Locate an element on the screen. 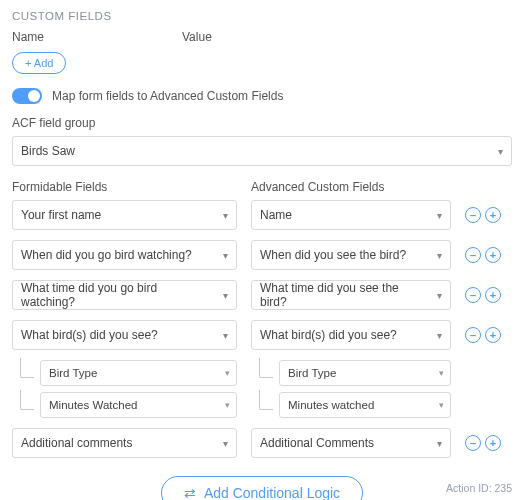 Image resolution: width=524 pixels, height=500 pixels. sub-field-value: Minutes Watched is located at coordinates (93, 405).